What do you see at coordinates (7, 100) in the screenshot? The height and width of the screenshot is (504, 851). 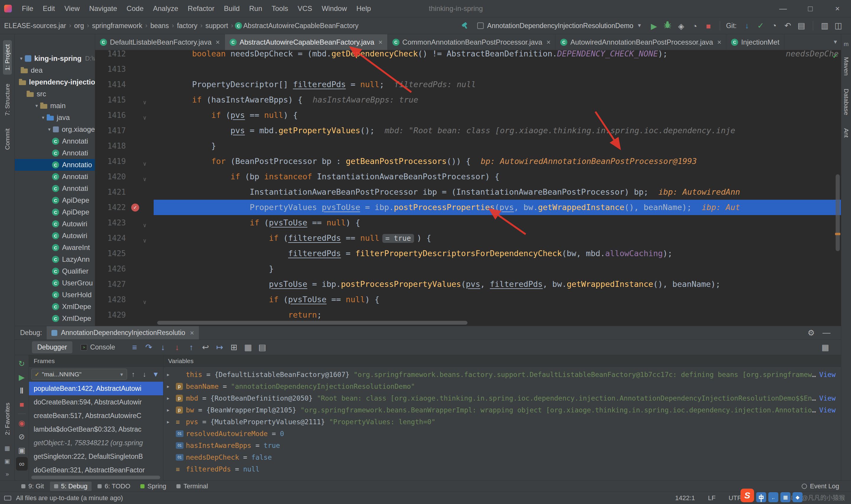 I see `stripe-7-structure: 7: Structure` at bounding box center [7, 100].